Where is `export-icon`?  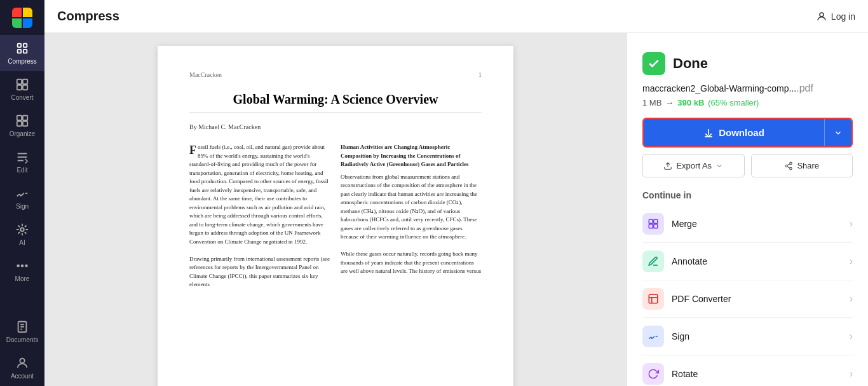 export-icon is located at coordinates (668, 166).